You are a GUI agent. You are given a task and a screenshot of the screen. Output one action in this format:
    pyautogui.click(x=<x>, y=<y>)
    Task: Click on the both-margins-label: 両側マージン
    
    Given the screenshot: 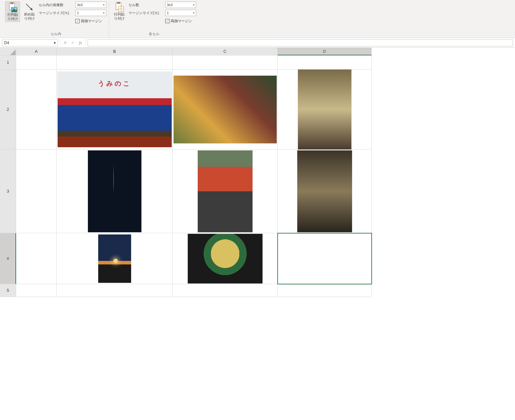 What is the action you would take?
    pyautogui.click(x=91, y=21)
    